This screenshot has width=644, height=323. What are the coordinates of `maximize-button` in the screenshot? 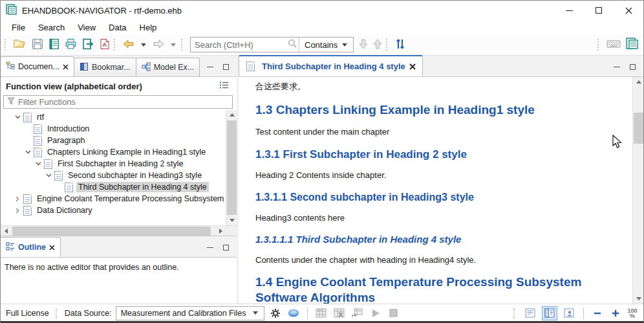 It's located at (599, 10).